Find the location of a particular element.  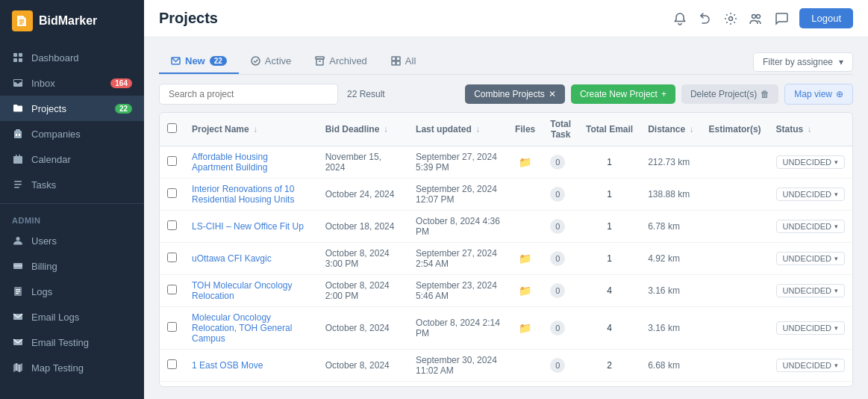

sidebar-item-map-testing: Map Testing is located at coordinates (72, 368).